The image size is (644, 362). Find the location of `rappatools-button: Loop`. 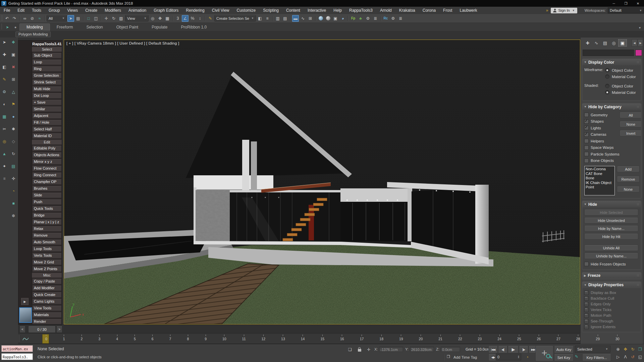

rappatools-button: Loop is located at coordinates (47, 62).